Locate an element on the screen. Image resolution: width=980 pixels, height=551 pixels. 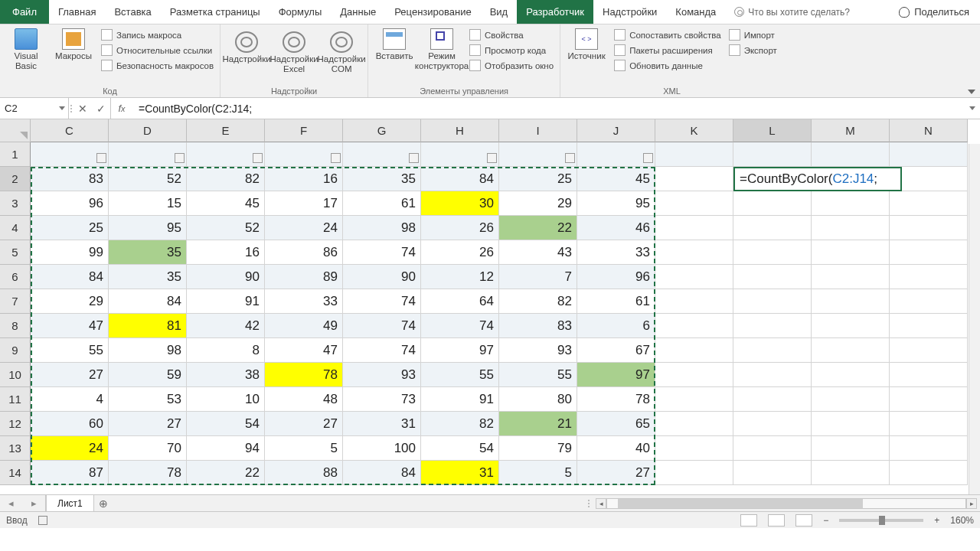
cell: 49 is located at coordinates (304, 326).